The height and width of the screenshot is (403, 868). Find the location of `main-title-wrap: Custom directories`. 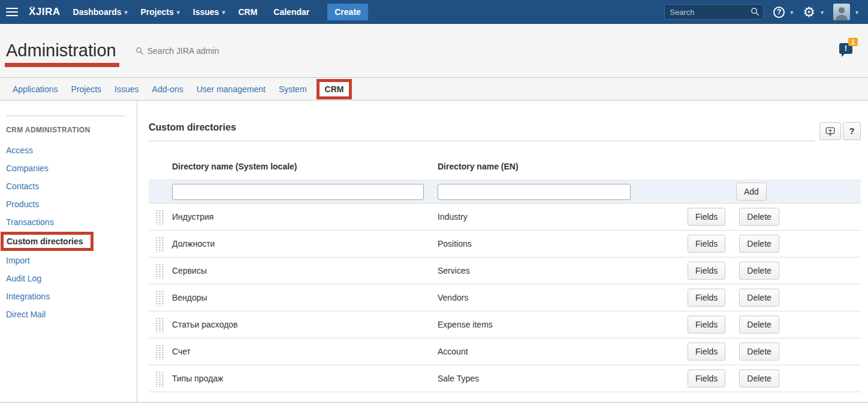

main-title-wrap: Custom directories is located at coordinates (482, 132).